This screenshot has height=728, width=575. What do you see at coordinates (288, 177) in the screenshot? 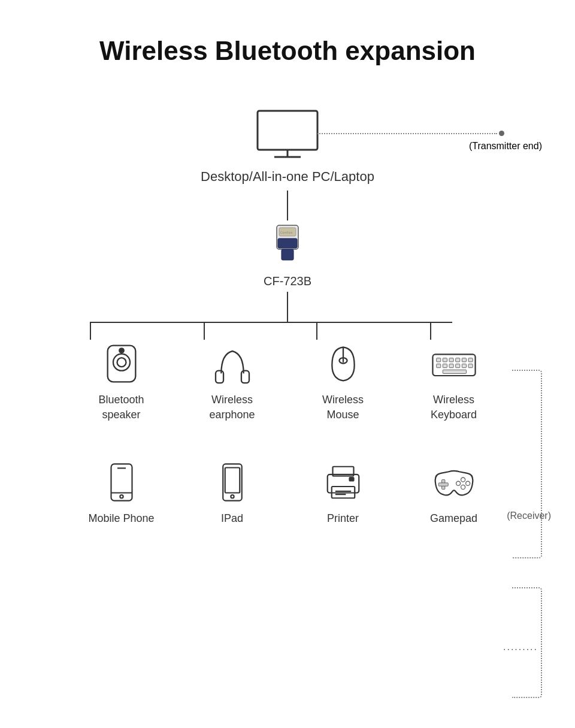
I see `monitor-label: Desktop/All-in-one PC/Laptop` at bounding box center [288, 177].